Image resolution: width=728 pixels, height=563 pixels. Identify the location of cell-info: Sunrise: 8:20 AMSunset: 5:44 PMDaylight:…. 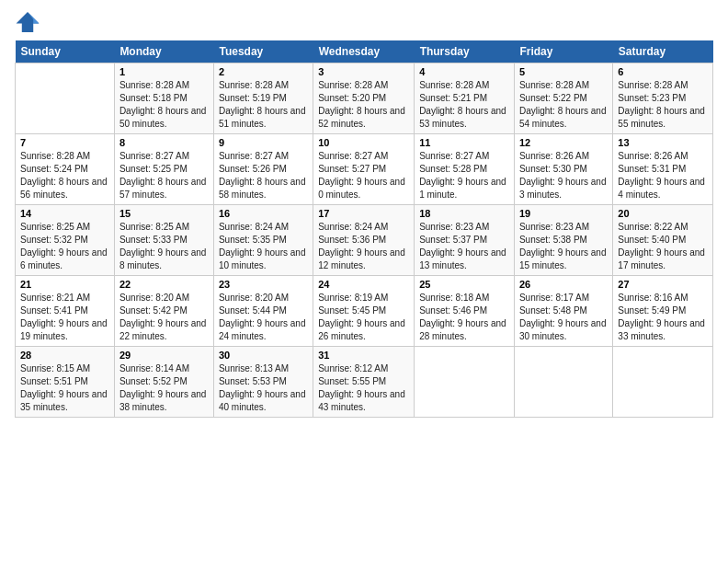
(263, 316).